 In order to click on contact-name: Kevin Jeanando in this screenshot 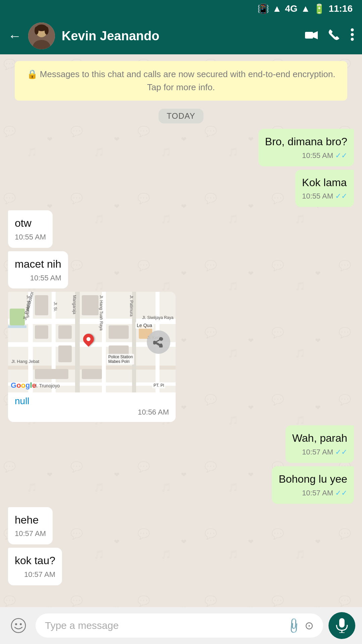, I will do `click(180, 36)`.